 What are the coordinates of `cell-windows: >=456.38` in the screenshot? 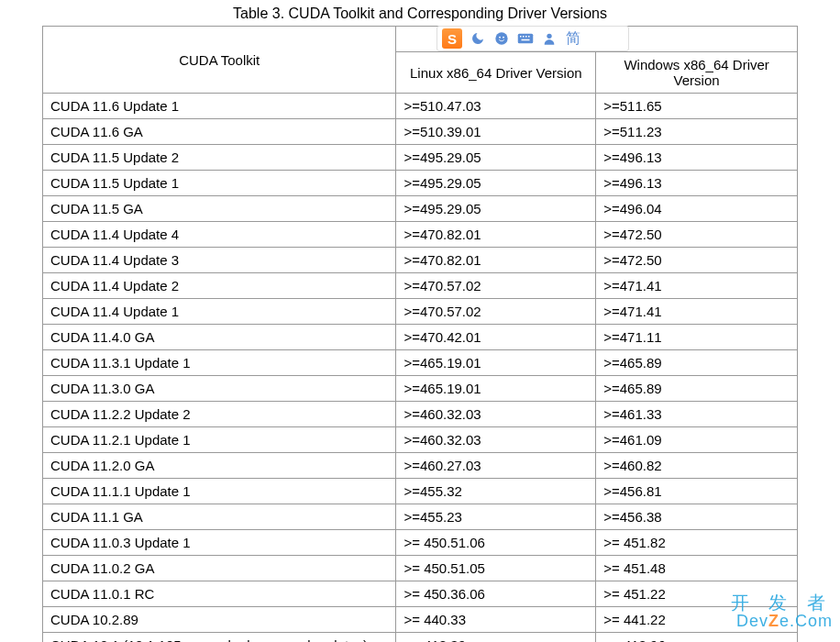 It's located at (697, 517).